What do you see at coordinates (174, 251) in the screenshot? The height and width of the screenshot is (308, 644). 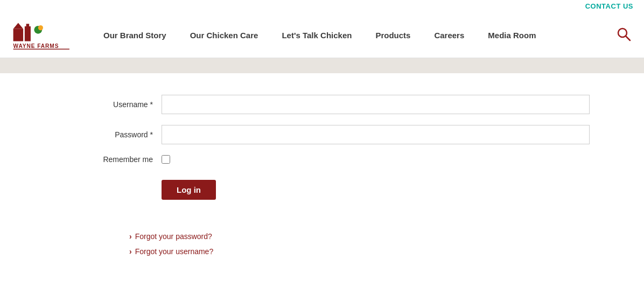 I see `forgot-username-link: Forgot your username?` at bounding box center [174, 251].